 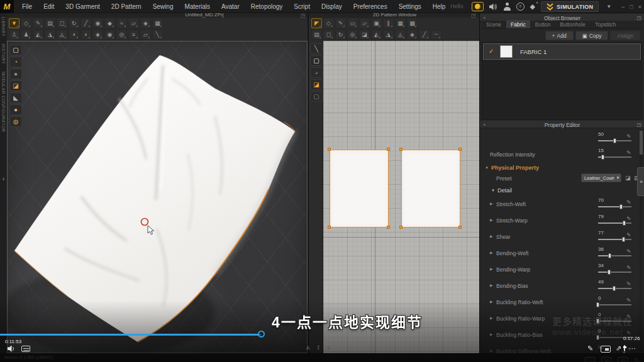 What do you see at coordinates (518, 24) in the screenshot?
I see `tab-fabric: Fabric` at bounding box center [518, 24].